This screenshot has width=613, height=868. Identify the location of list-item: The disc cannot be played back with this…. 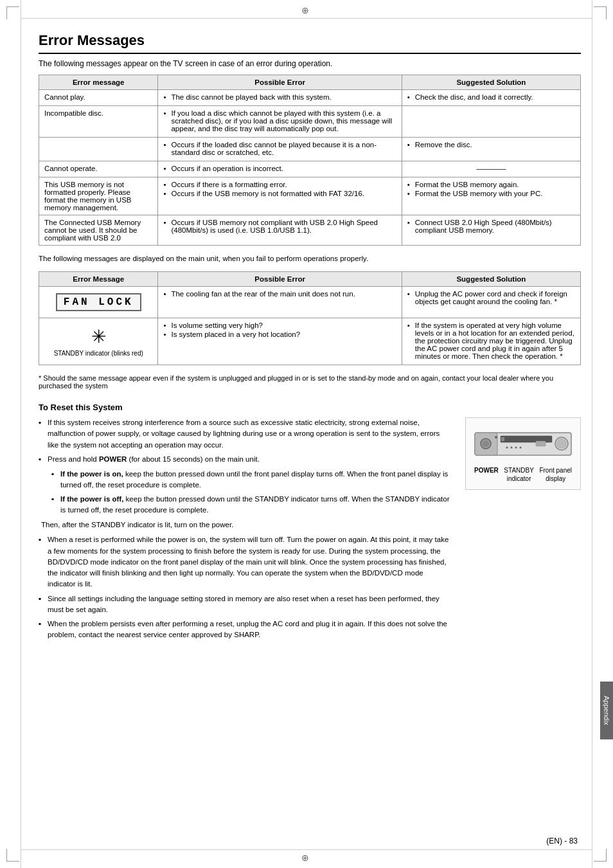
(280, 97).